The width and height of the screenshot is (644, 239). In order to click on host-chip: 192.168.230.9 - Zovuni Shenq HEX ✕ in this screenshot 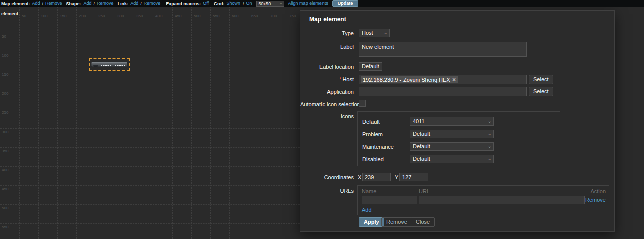, I will do `click(410, 80)`.